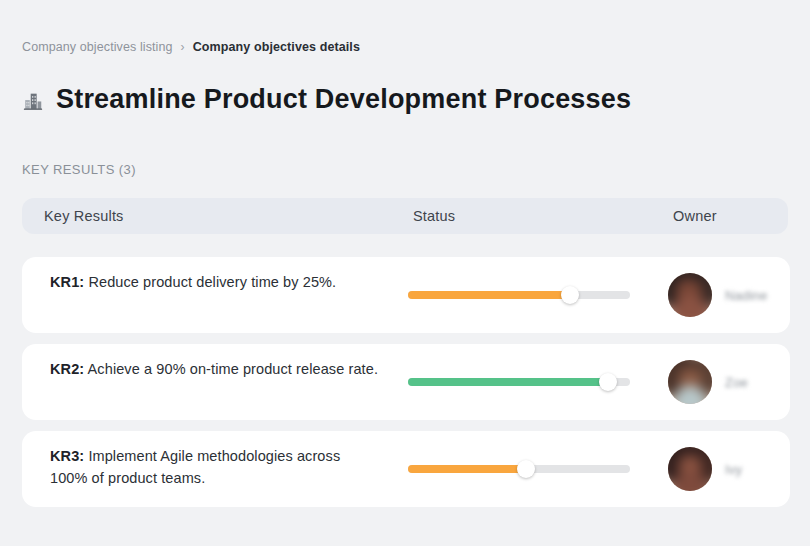 The width and height of the screenshot is (810, 546). I want to click on kr-label: KR1:, so click(67, 282).